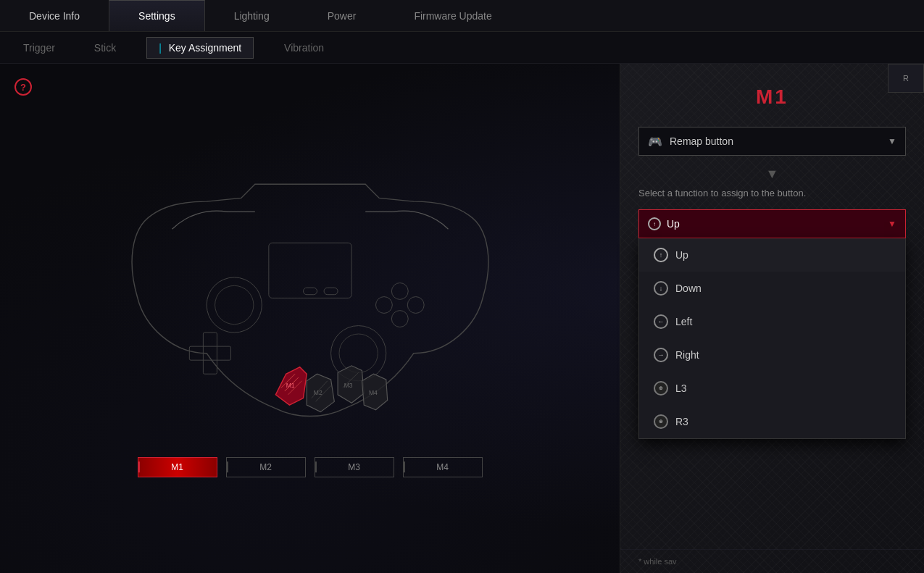  I want to click on function-dropdown: ↑ Up ▼, so click(773, 224).